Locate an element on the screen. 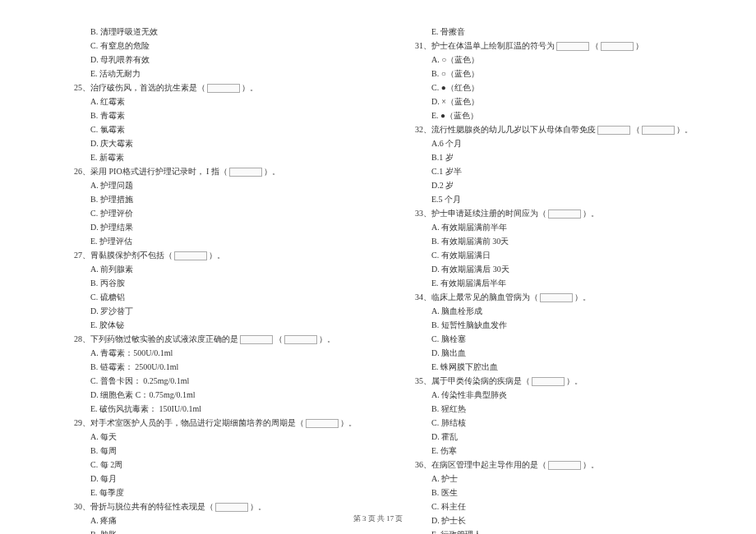  answer-option: A. 护理问题 is located at coordinates (224, 186).